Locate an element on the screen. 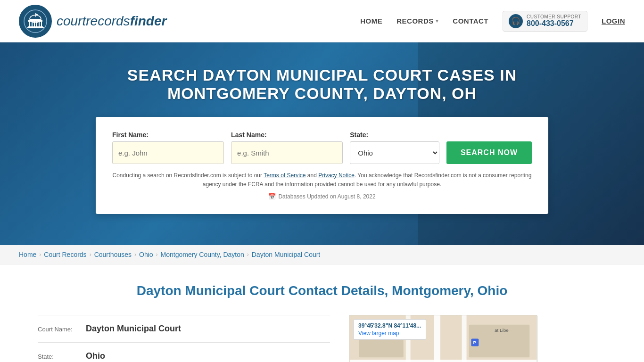 The image size is (644, 362). chevron-down-icon: ▾ is located at coordinates (438, 21).